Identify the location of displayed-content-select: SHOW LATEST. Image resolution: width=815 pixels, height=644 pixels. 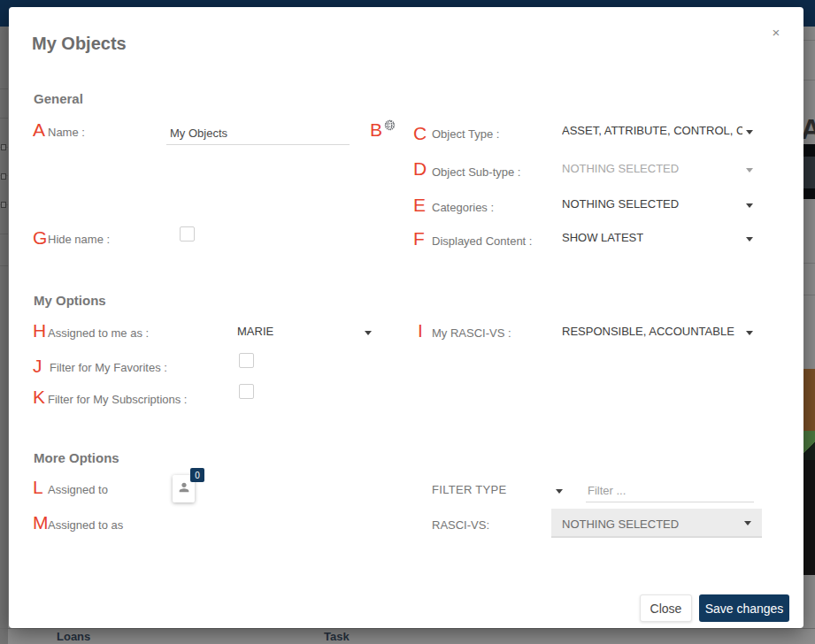
(664, 239).